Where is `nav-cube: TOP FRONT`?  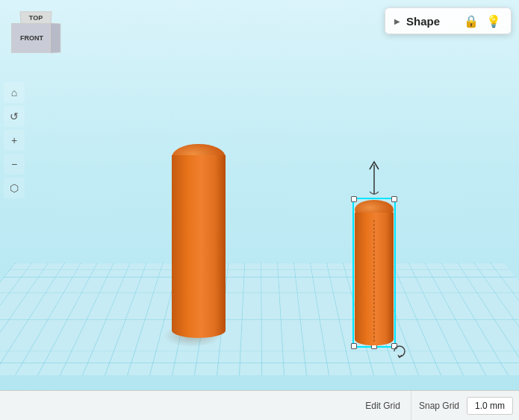
nav-cube: TOP FRONT is located at coordinates (36, 36).